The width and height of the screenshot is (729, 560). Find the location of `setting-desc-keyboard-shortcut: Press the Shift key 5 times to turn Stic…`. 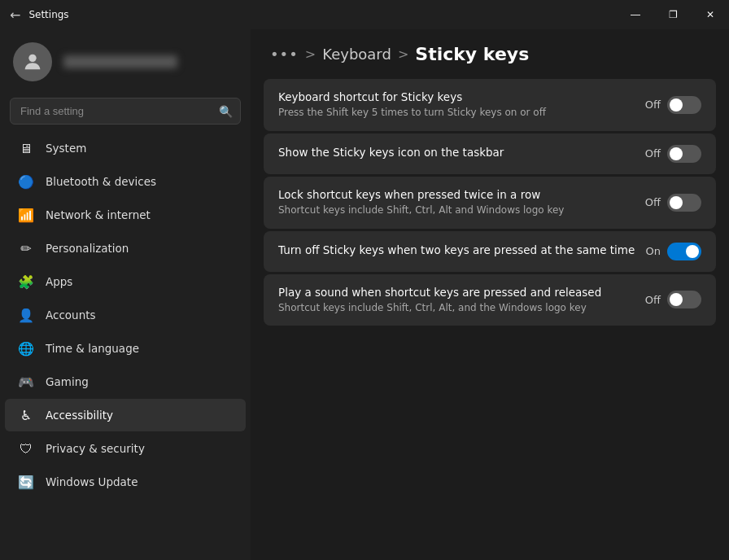

setting-desc-keyboard-shortcut: Press the Shift key 5 times to turn Stic… is located at coordinates (457, 112).